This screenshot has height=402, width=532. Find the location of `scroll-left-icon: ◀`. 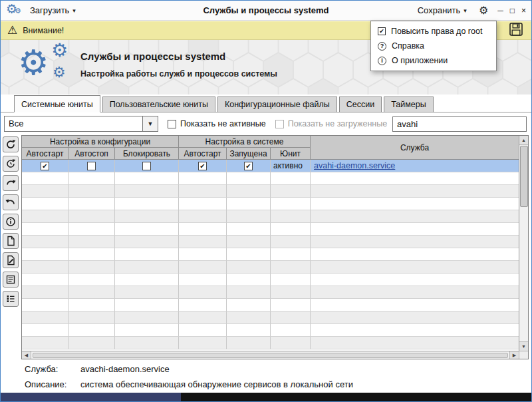

scroll-left-icon: ◀ is located at coordinates (27, 355).